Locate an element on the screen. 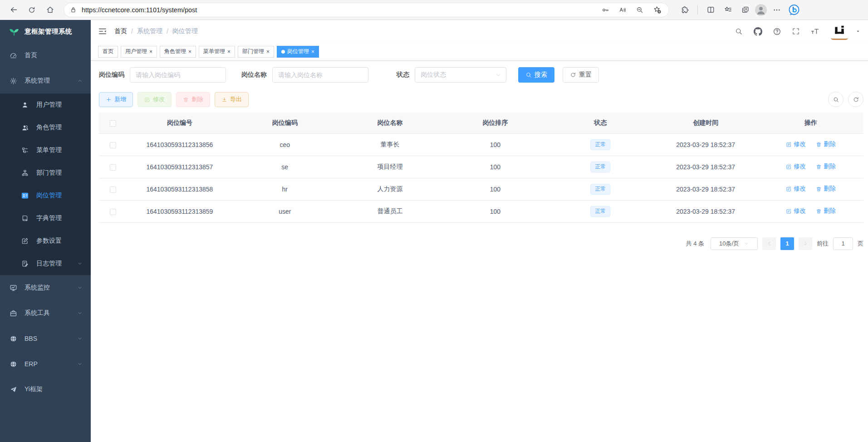  bing-chat-button is located at coordinates (794, 10).